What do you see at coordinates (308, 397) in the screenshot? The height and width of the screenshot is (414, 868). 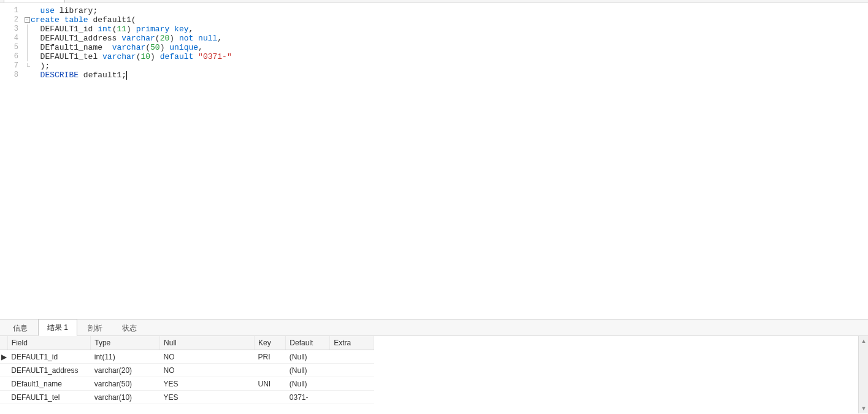 I see `cell-default: 0371-` at bounding box center [308, 397].